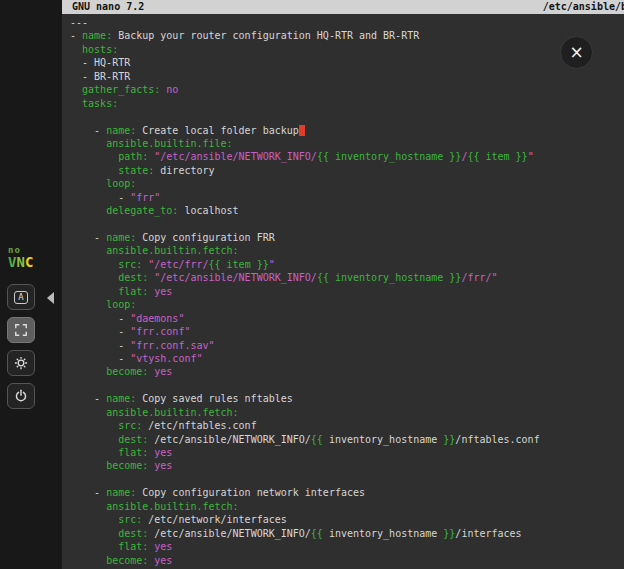 The width and height of the screenshot is (624, 569). What do you see at coordinates (347, 50) in the screenshot?
I see `editor-line: hosts:` at bounding box center [347, 50].